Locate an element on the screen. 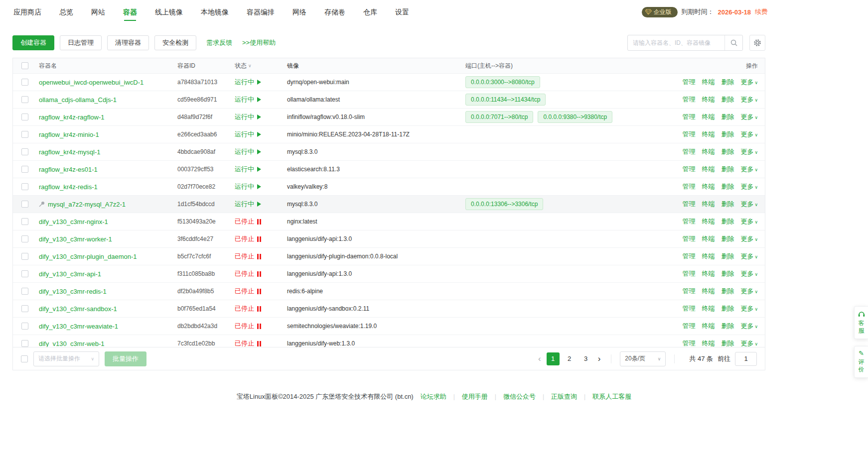 The height and width of the screenshot is (453, 868). container-name-link: mysql_a7z2-mysql_A7z2-1 is located at coordinates (87, 204).